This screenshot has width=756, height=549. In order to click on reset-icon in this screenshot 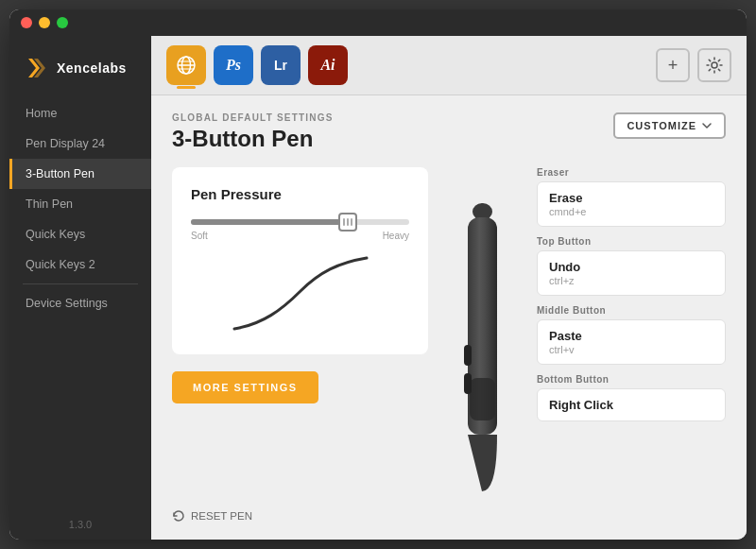, I will do `click(179, 516)`.